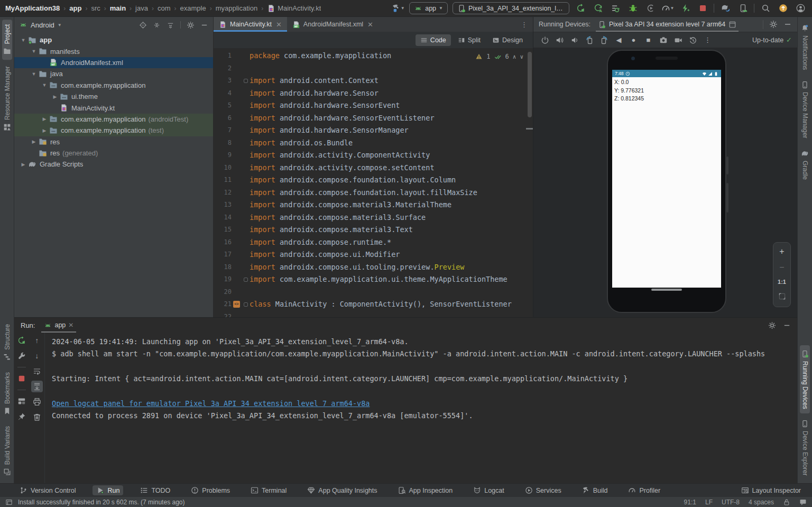 The image size is (812, 507). What do you see at coordinates (118, 8) in the screenshot?
I see `breadcrumb-item: main` at bounding box center [118, 8].